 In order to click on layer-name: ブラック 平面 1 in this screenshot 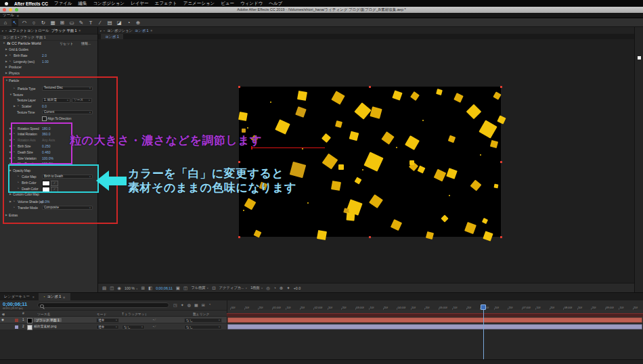, I will do `click(47, 320)`.